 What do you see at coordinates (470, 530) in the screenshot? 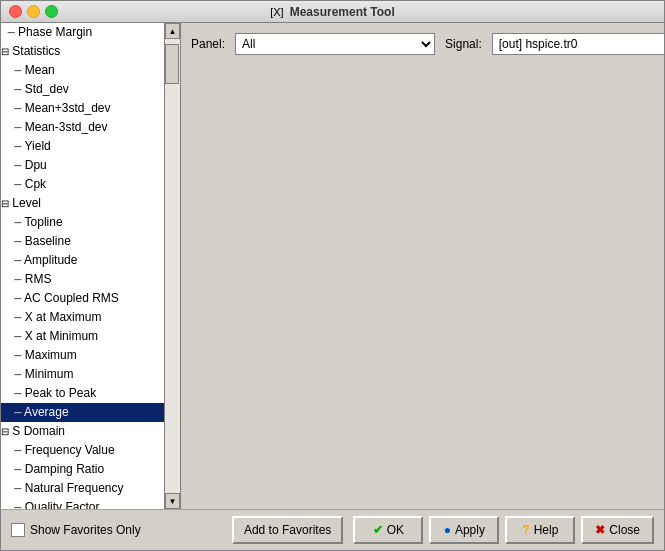
I see `apply-label: Apply` at bounding box center [470, 530].